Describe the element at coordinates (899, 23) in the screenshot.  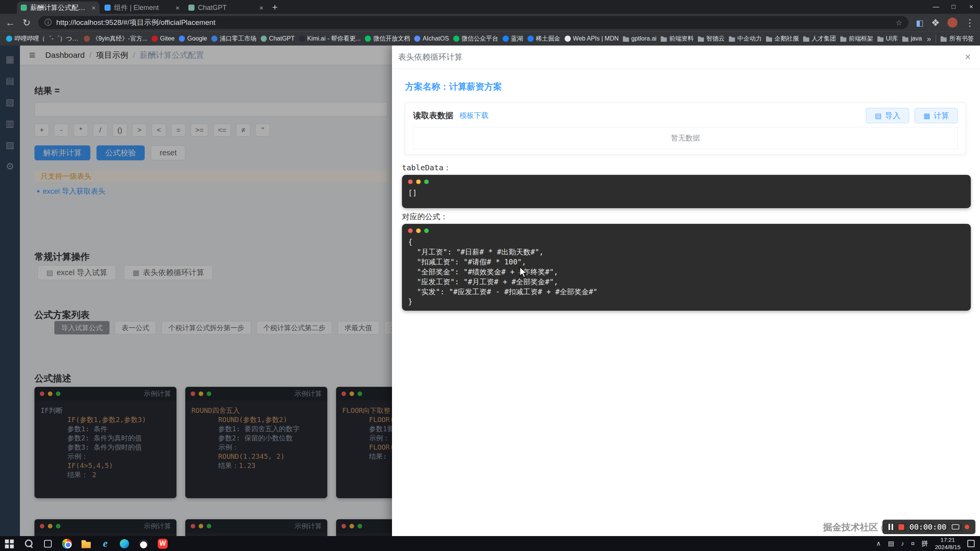
I see `bookmark-star-icon: ☆` at that location.